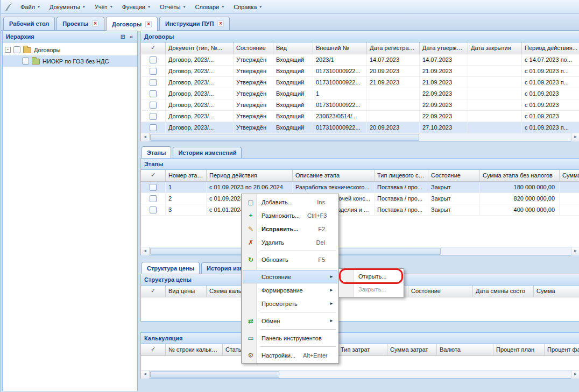  Describe the element at coordinates (371, 276) in the screenshot. I see `submenu-item: Открыть...` at that location.